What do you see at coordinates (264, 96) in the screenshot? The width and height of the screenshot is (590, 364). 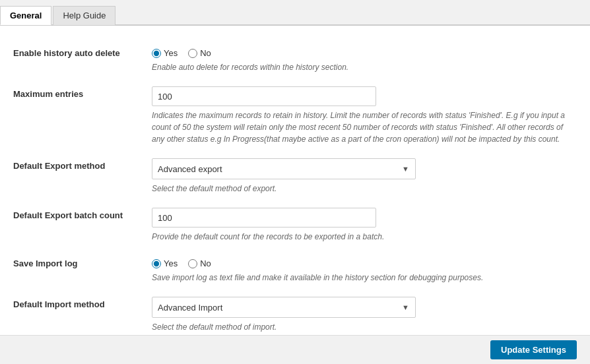 I see `maximum-entries-input` at bounding box center [264, 96].